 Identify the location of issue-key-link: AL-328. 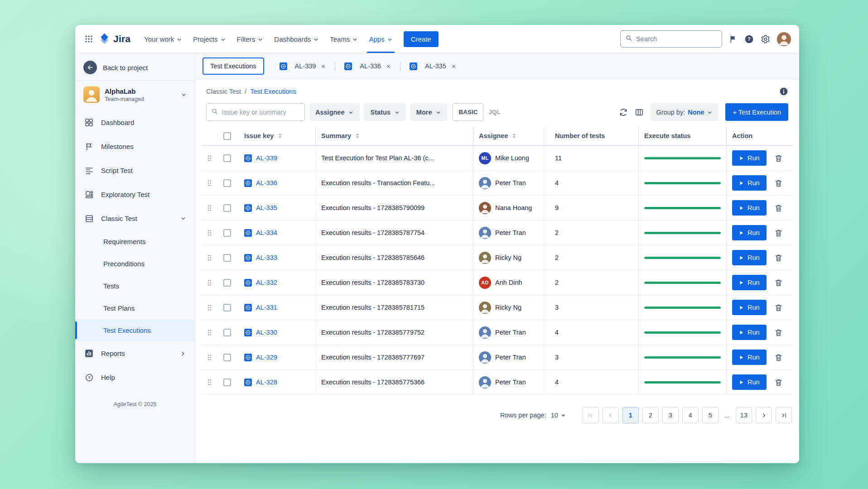
(266, 382).